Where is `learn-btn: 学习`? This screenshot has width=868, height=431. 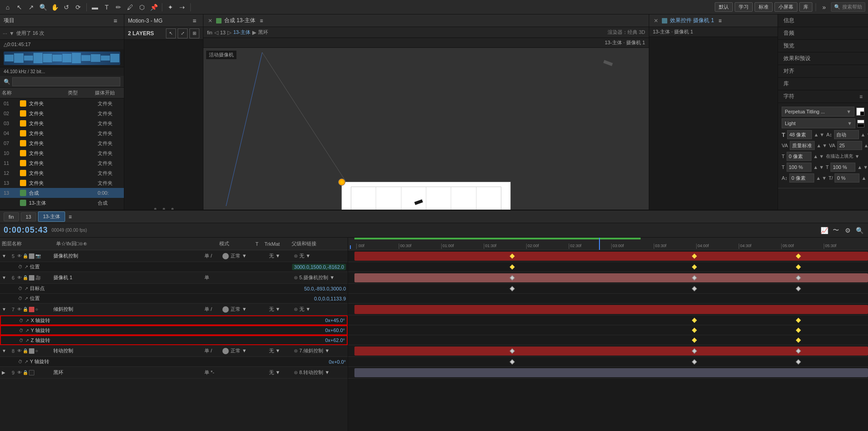 learn-btn: 学习 is located at coordinates (744, 7).